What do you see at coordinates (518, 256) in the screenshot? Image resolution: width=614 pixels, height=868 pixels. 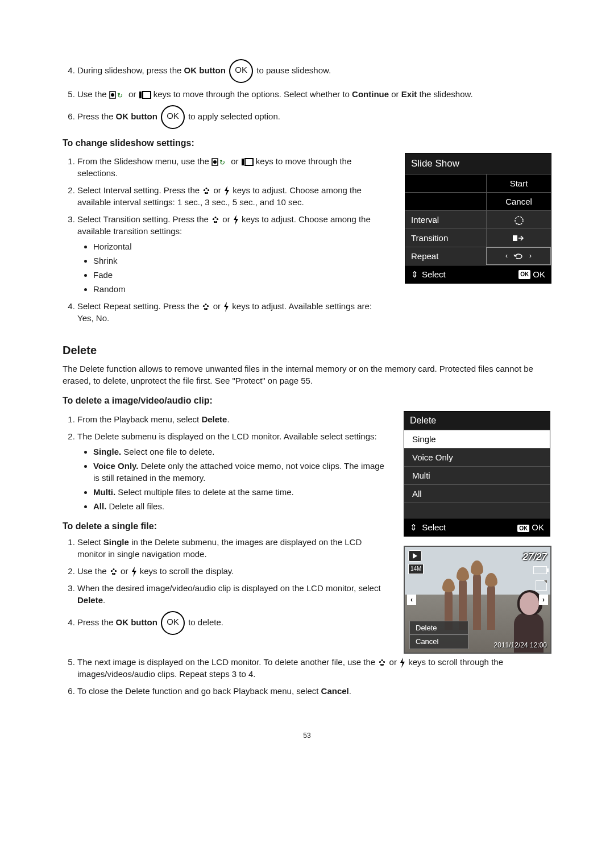 I see `repeat-icon` at bounding box center [518, 256].